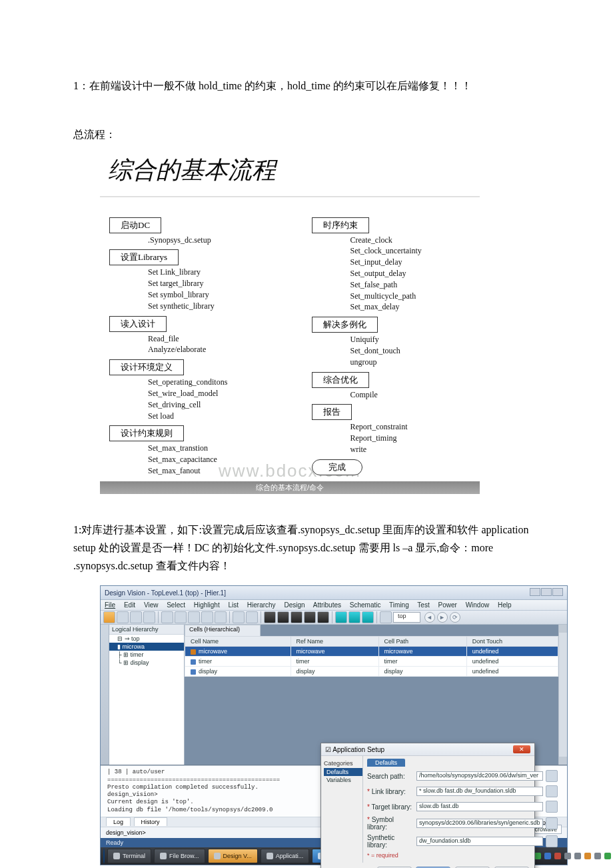  Describe the element at coordinates (343, 780) in the screenshot. I see `category-variables: Variables` at that location.